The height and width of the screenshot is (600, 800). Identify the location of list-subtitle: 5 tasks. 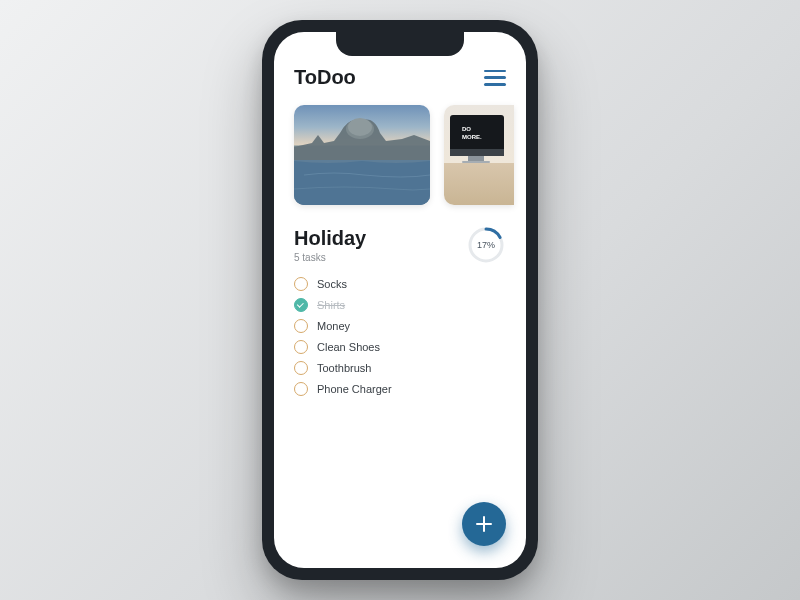
(330, 258).